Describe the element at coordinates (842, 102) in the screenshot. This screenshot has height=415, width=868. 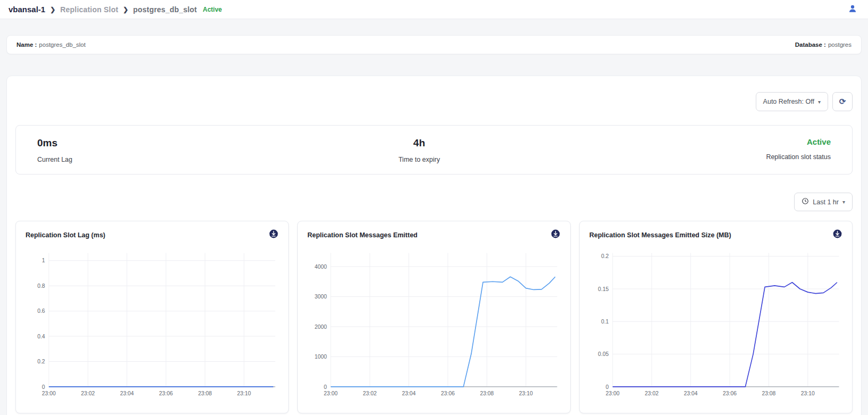
I see `refresh-icon: ⟳` at that location.